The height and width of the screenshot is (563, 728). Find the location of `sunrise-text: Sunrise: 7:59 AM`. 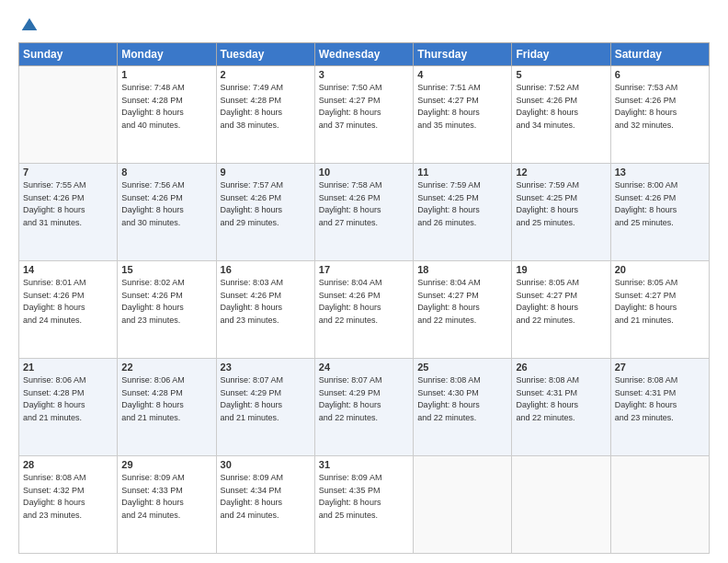

sunrise-text: Sunrise: 7:59 AM is located at coordinates (449, 185).